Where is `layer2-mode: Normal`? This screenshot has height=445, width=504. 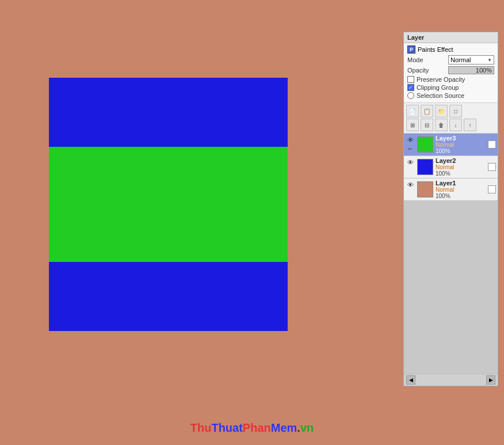 layer2-mode: Normal is located at coordinates (461, 167).